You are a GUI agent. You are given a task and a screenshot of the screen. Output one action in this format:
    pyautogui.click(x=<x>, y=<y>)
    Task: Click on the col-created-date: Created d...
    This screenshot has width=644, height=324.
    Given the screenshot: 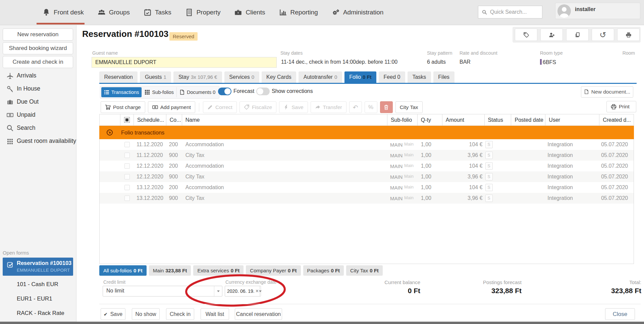 What is the action you would take?
    pyautogui.click(x=616, y=120)
    